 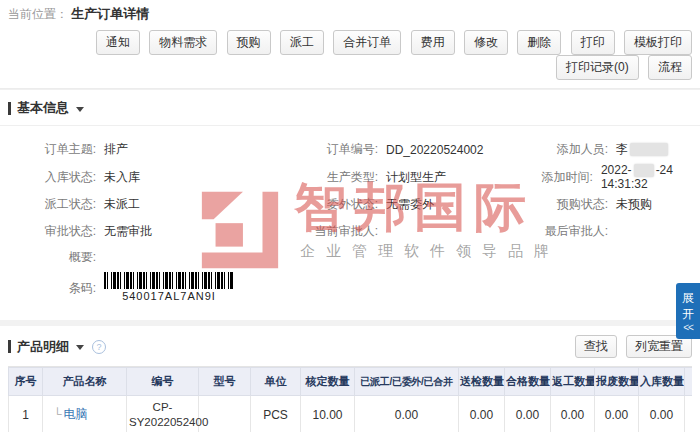 I want to click on delete-button: 删除, so click(x=539, y=42).